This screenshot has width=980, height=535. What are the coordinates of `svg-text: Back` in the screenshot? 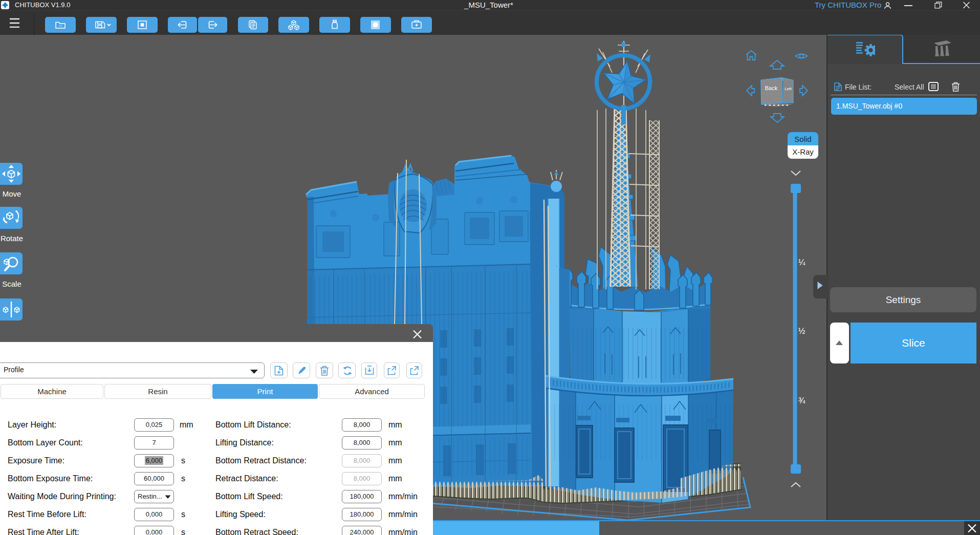 It's located at (772, 88).